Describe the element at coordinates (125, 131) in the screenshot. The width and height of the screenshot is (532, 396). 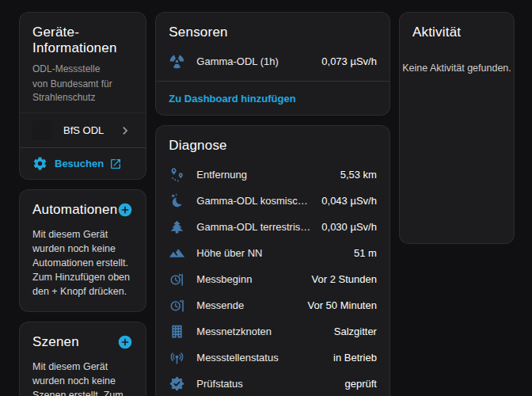
I see `chevron-right-icon` at that location.